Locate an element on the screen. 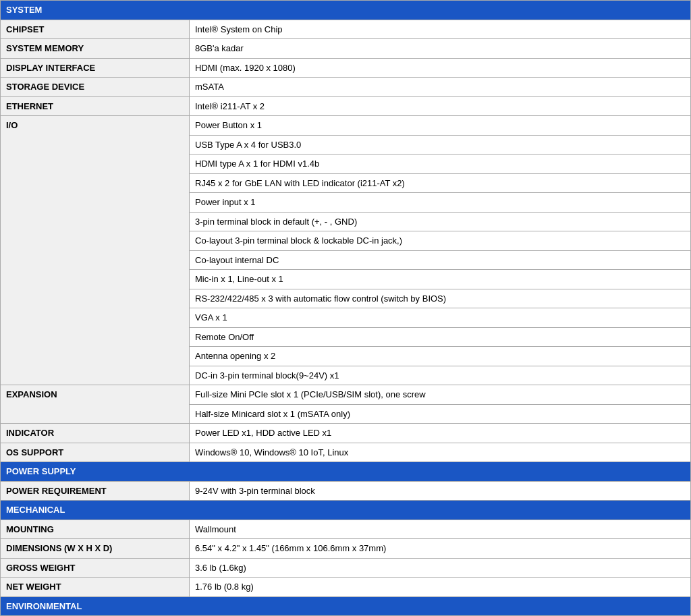 The height and width of the screenshot is (616, 691). table-row: CHIPSETIntel® System on Chip is located at coordinates (346, 30).